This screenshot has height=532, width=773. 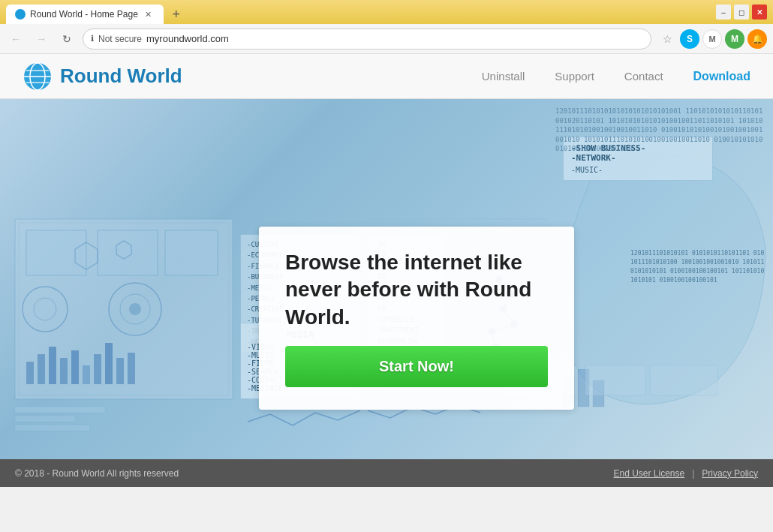 What do you see at coordinates (698, 317) in the screenshot?
I see `binary-overlay-right: 1201011101010101 0101010110101101 010101…` at bounding box center [698, 317].